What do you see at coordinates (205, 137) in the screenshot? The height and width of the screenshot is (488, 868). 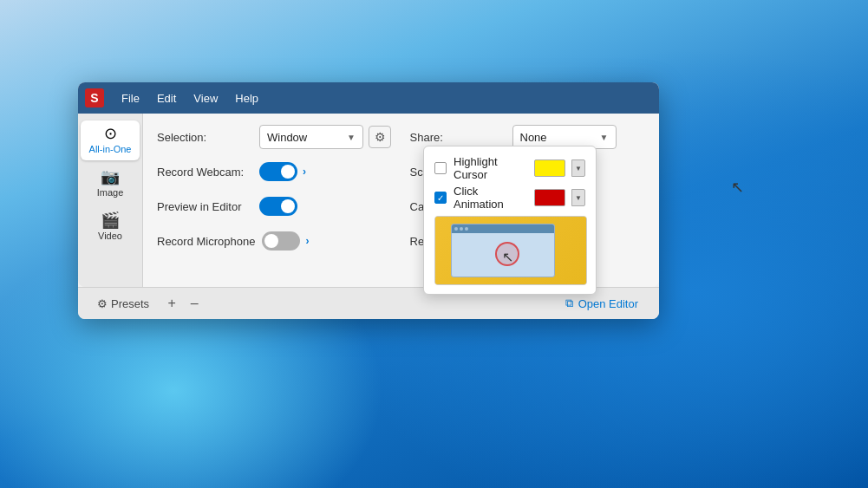 I see `selection-label: Selection:` at bounding box center [205, 137].